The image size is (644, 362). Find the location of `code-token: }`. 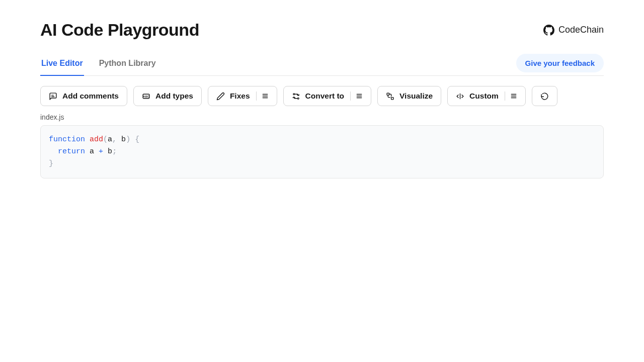

code-token: } is located at coordinates (51, 164).